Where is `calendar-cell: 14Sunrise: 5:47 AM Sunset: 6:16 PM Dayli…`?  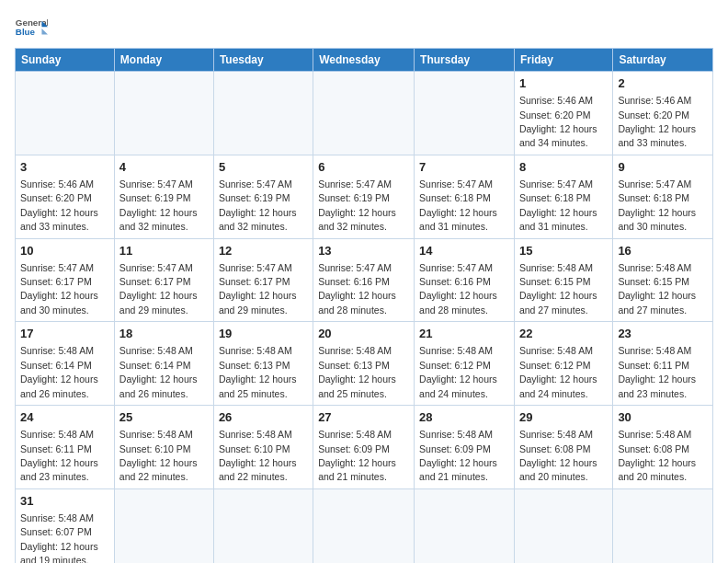
calendar-cell: 14Sunrise: 5:47 AM Sunset: 6:16 PM Dayli… is located at coordinates (465, 280).